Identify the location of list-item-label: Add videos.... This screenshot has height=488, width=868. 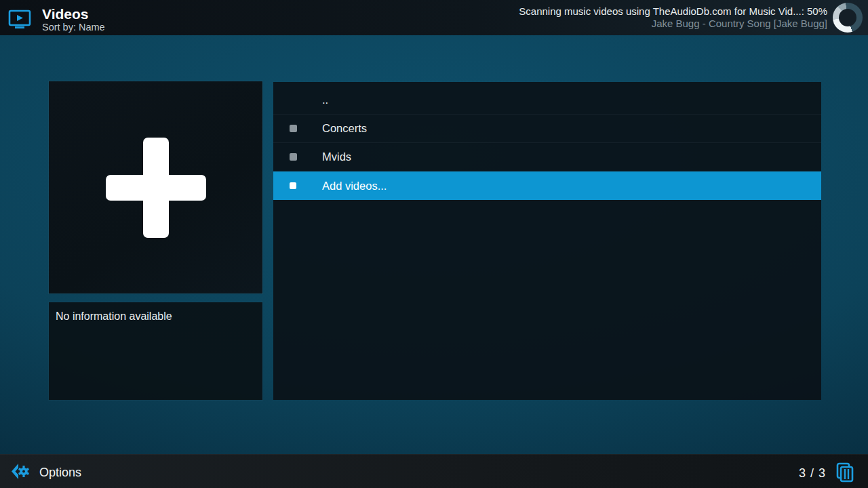
(354, 186).